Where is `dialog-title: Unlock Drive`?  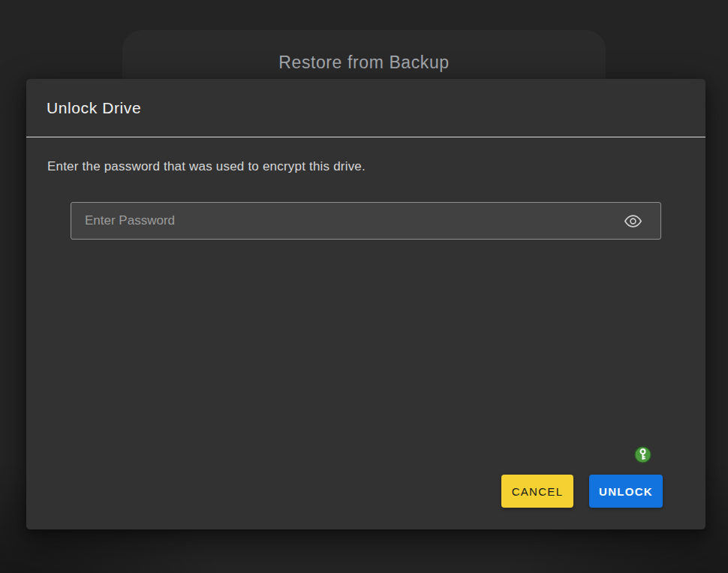
dialog-title: Unlock Drive is located at coordinates (94, 108).